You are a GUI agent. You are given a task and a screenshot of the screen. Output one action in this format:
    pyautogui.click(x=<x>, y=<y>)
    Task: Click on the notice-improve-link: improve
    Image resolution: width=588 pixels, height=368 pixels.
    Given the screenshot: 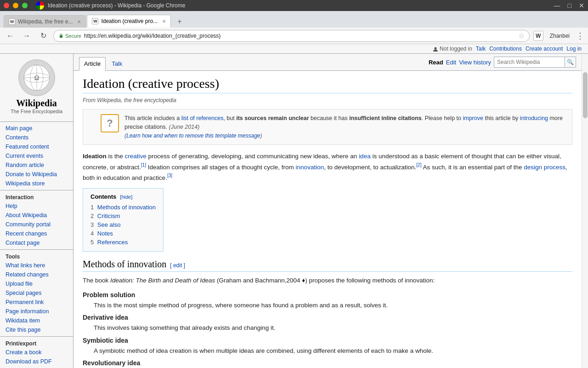 What is the action you would take?
    pyautogui.click(x=473, y=118)
    